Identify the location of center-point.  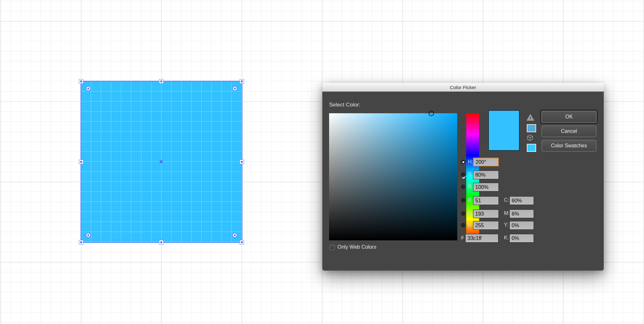
(161, 162).